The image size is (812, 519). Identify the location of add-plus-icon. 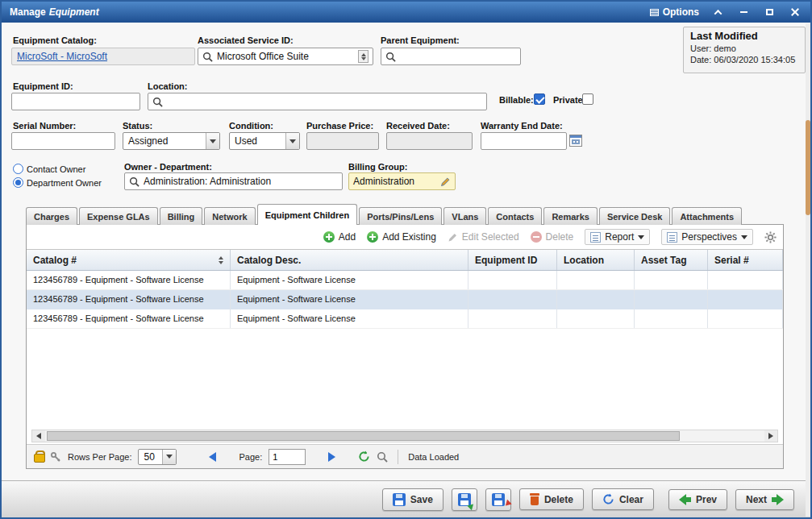
(329, 237).